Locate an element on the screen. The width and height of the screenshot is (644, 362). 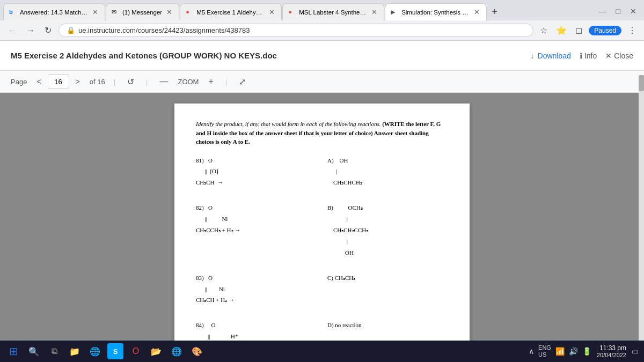
tab-favicon-5: ▶ is located at coordinates (394, 12).